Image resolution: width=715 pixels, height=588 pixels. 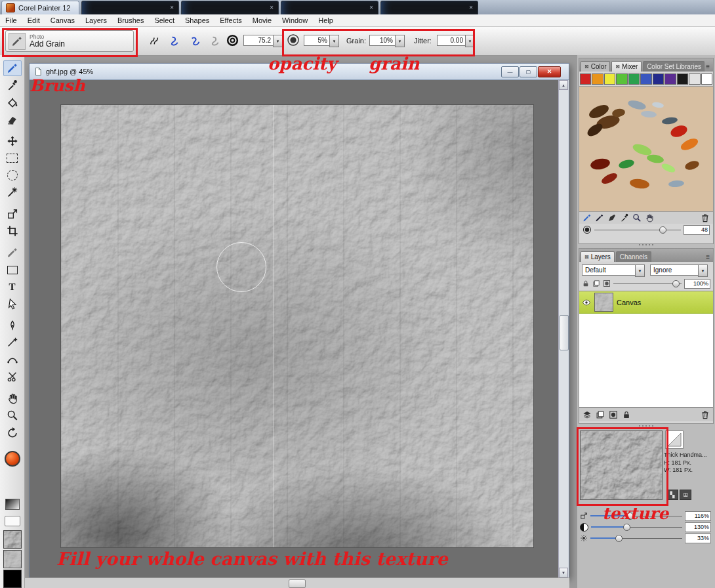 What do you see at coordinates (12, 377) in the screenshot?
I see `scissors-tool` at bounding box center [12, 377].